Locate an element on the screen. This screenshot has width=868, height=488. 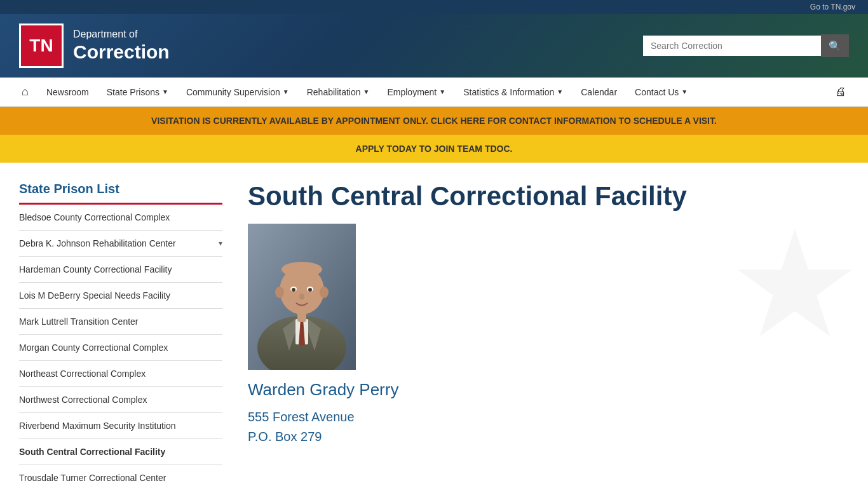
state-prisons-arrow: ▼ is located at coordinates (165, 92).